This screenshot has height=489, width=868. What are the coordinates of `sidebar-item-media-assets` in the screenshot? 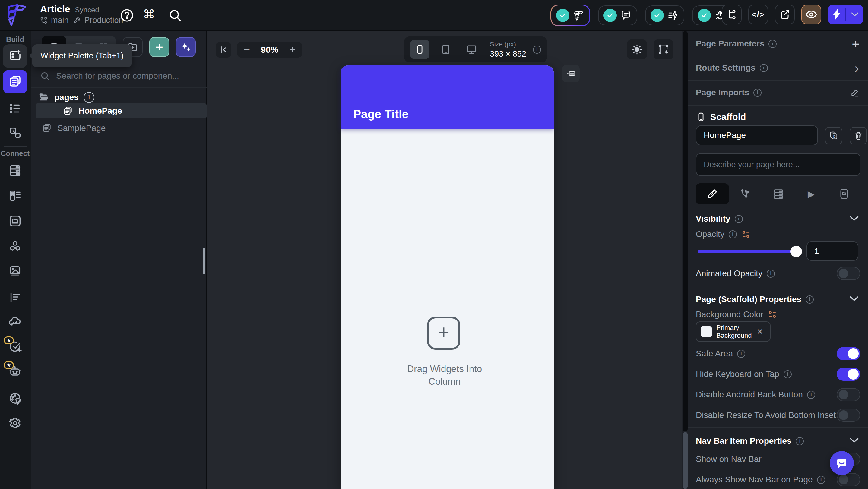 It's located at (15, 221).